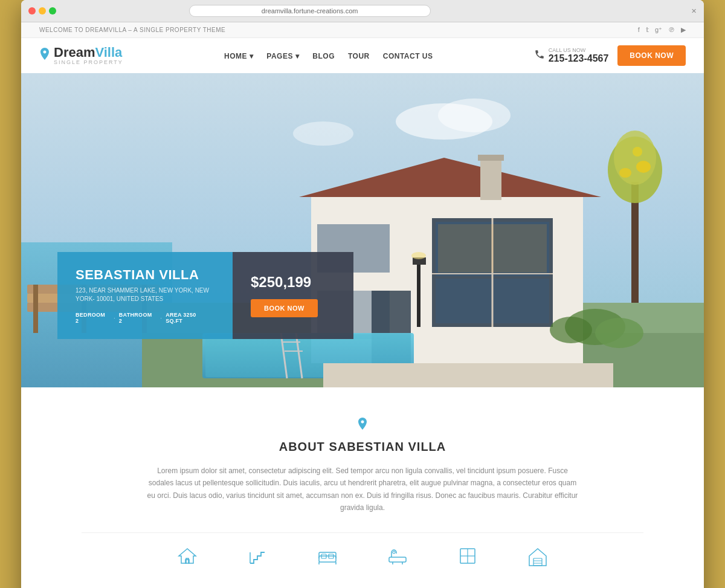 The image size is (725, 588). I want to click on main-nav: DreamVilla SINGLE PROPERTY HOME ▾ PAGES …, so click(362, 56).